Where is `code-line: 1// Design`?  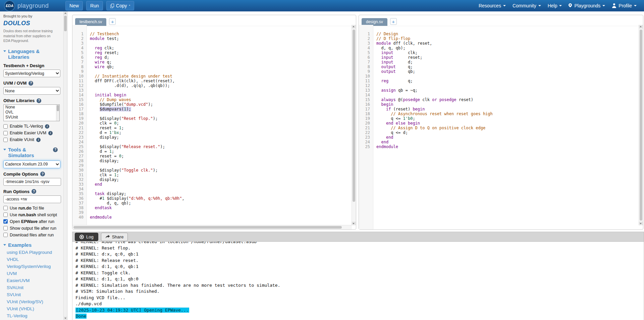
code-line: 1// Design is located at coordinates (499, 34).